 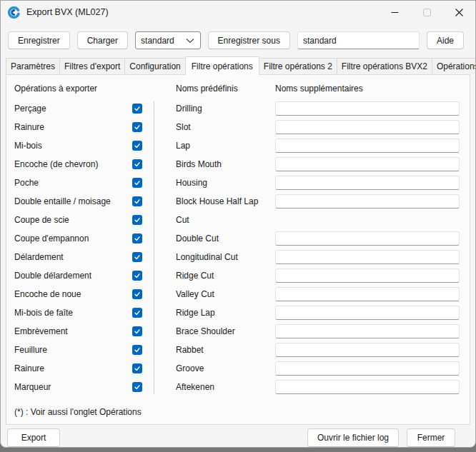 I want to click on predefined-column-header: Noms prédéfinis, so click(x=222, y=89).